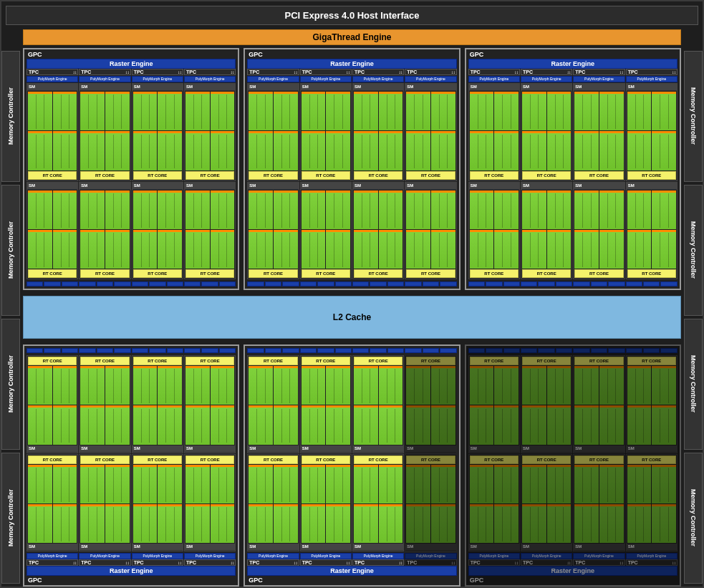 This screenshot has height=588, width=704. Describe the element at coordinates (693, 317) in the screenshot. I see `memory-controllers-right: Memory ControllerMemory ControllerMemory…` at that location.